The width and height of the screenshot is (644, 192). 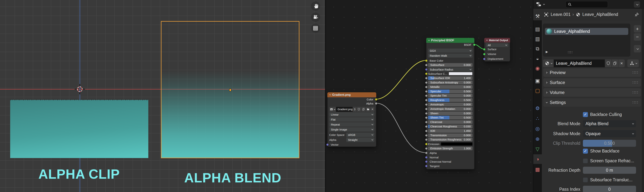 I want to click on alpha-clip-plane, so click(x=79, y=129).